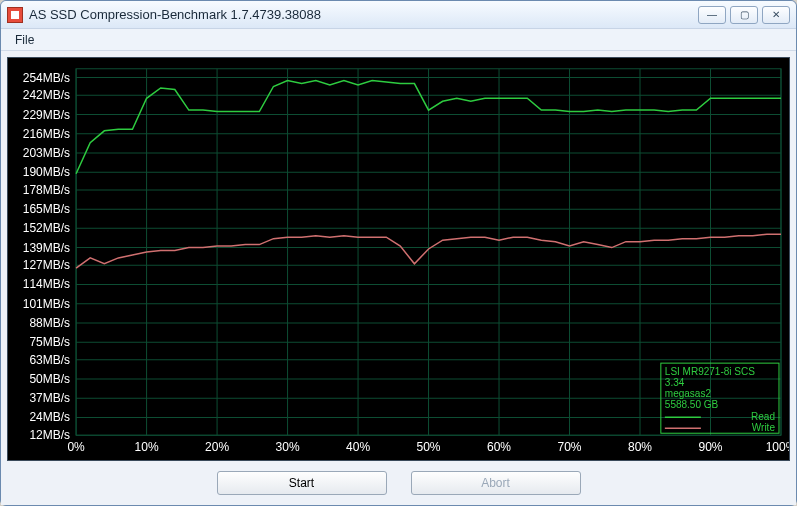 This screenshot has width=797, height=506. Describe the element at coordinates (46, 265) in the screenshot. I see `svg-text: 127MB/s` at that location.